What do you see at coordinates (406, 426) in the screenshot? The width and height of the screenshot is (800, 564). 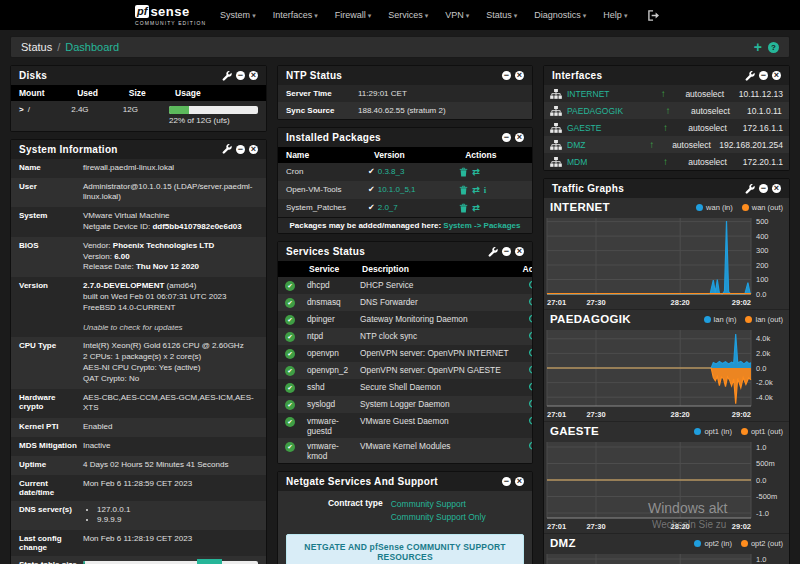 I see `service-row: ✔vmware-guestdVMware Guest Daemon` at bounding box center [406, 426].